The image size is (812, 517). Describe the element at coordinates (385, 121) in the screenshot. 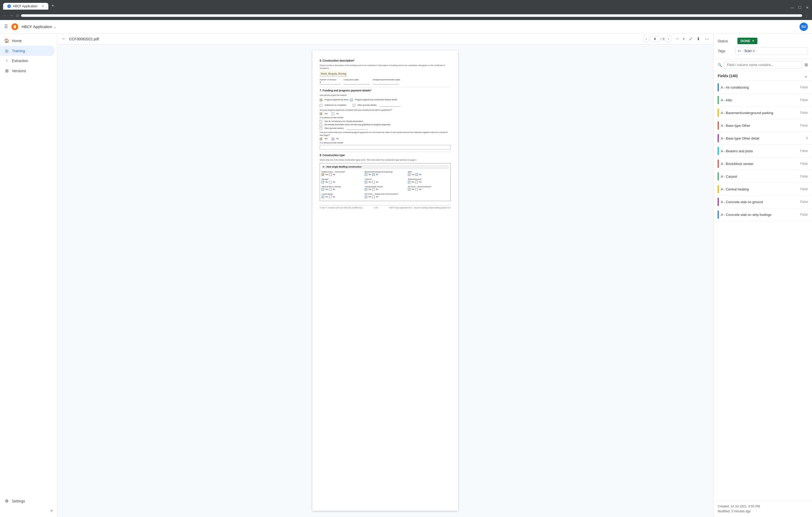

I see `pdf-no-assoc-row: I/we do not belong to an Industry Associ…` at that location.